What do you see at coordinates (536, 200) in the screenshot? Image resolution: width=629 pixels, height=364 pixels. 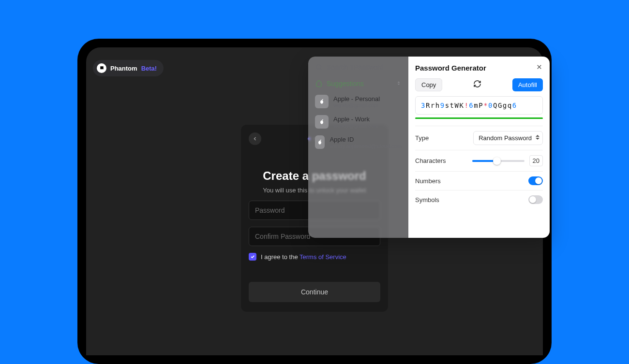 I see `symbols-toggle` at bounding box center [536, 200].